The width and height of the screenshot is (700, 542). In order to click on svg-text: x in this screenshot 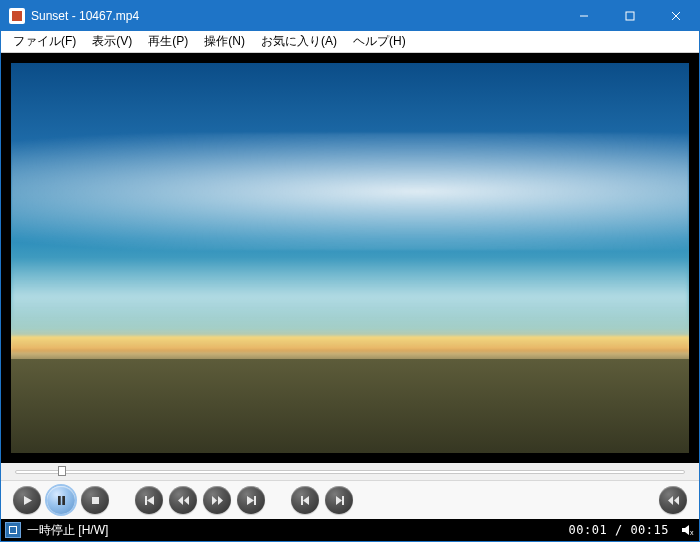, I will do `click(692, 532)`.